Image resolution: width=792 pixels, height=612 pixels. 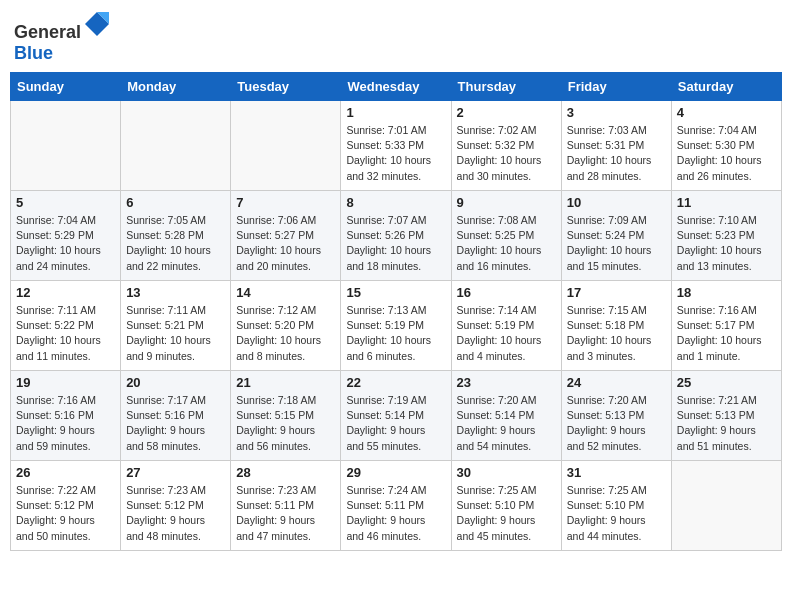 I want to click on day-info: Sunrise: 7:04 AMSunset: 5:30 PMDaylight:…, so click(x=726, y=154).